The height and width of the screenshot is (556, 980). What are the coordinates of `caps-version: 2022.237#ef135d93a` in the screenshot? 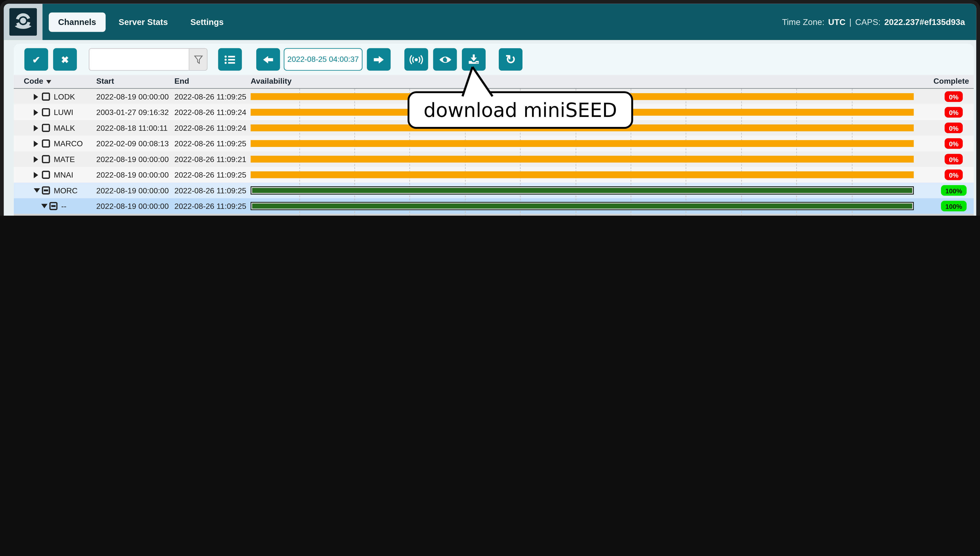 It's located at (925, 22).